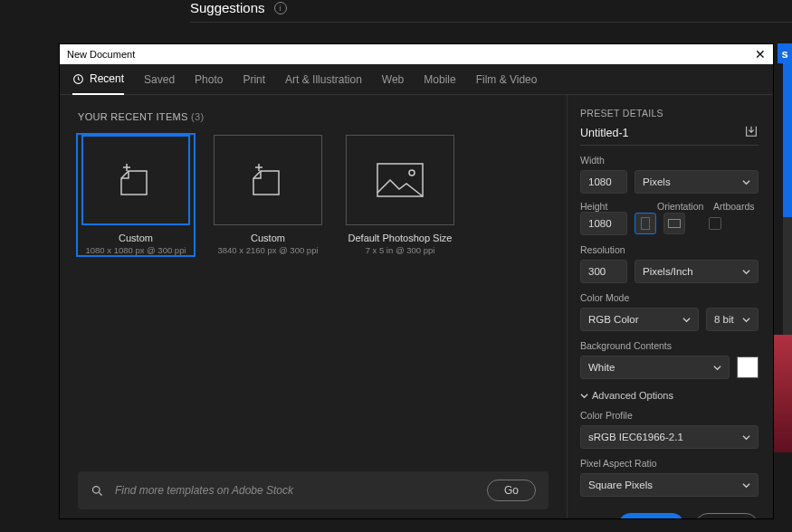 Image resolution: width=792 pixels, height=532 pixels. Describe the element at coordinates (295, 490) in the screenshot. I see `search-placeholder: Find more templates on Adobe Stock` at that location.